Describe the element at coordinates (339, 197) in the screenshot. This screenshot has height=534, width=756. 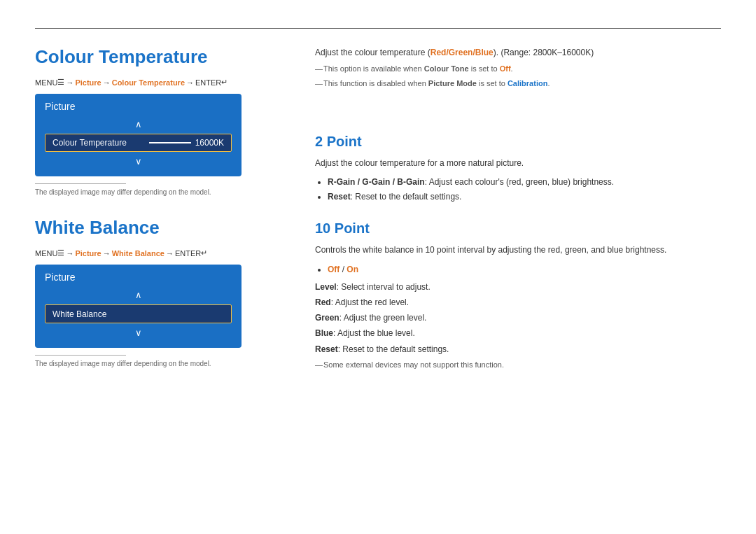
I see `reset-bold-2pt: Reset` at that location.